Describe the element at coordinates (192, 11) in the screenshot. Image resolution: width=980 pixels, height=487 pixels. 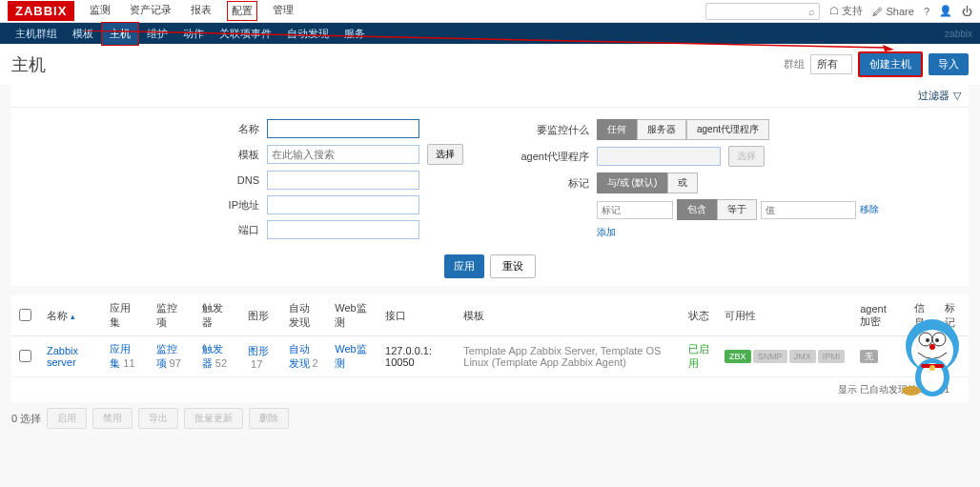
I see `top-nav: 监测 资产记录 报表 配置 管理` at that location.